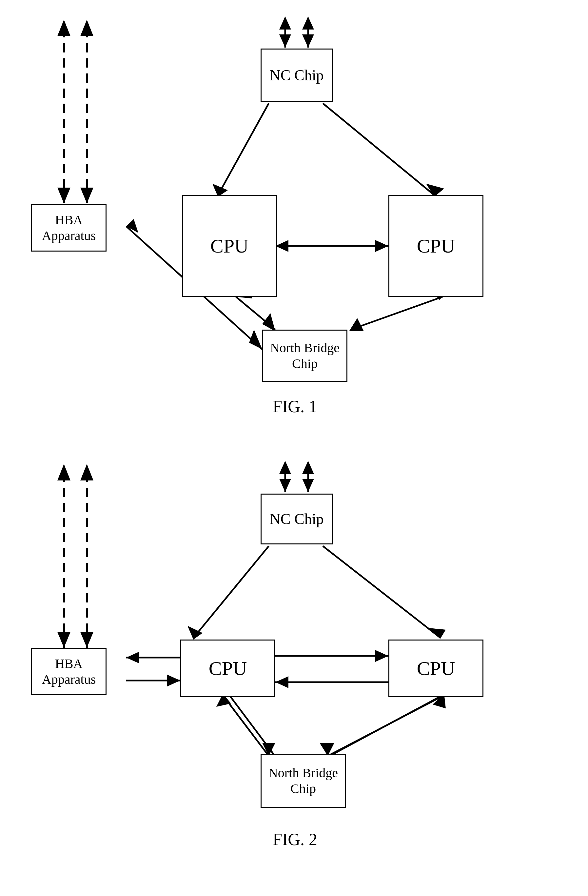  What do you see at coordinates (229, 246) in the screenshot?
I see `fig1-cpu1-box: CPU` at bounding box center [229, 246].